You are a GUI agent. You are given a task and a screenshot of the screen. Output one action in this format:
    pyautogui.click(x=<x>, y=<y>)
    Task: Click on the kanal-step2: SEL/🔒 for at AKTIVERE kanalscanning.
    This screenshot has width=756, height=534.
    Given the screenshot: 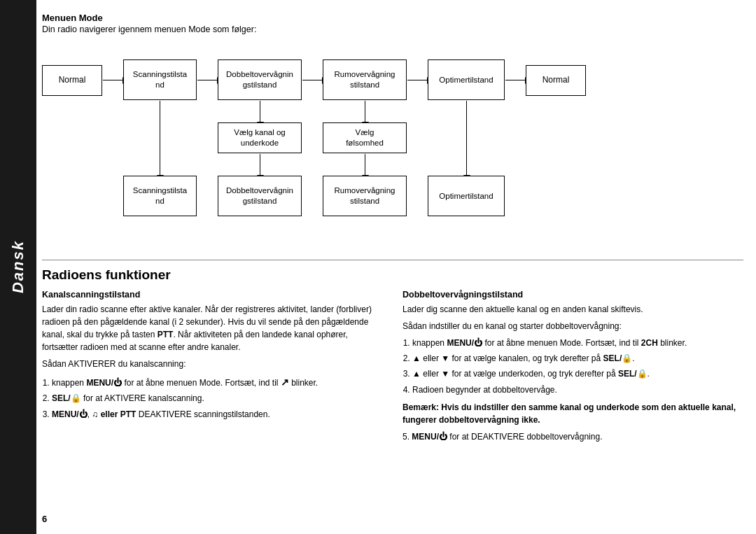 What is the action you would take?
    pyautogui.click(x=217, y=399)
    